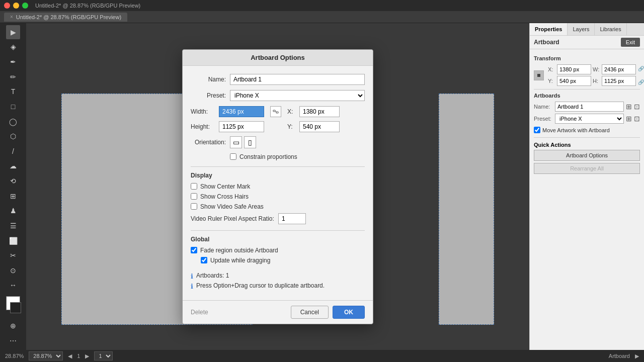 This screenshot has height=362, width=644. Describe the element at coordinates (194, 206) in the screenshot. I see `video-safe-checkbox` at that location.